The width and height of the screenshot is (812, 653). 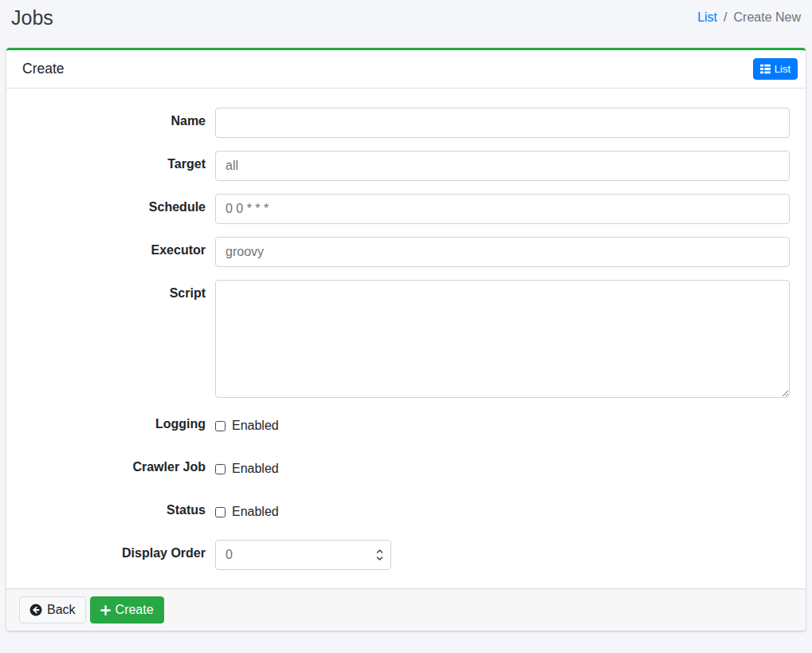 What do you see at coordinates (502, 252) in the screenshot?
I see `executor-input` at bounding box center [502, 252].